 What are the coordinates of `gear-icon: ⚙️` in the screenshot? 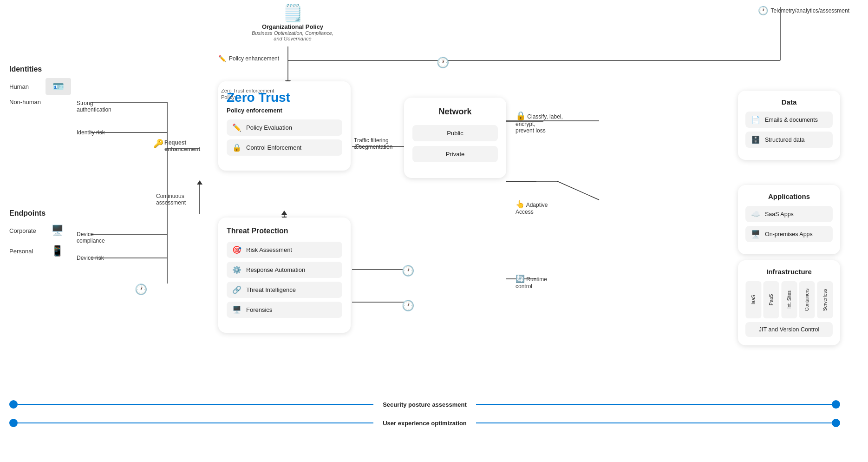 It's located at (237, 270).